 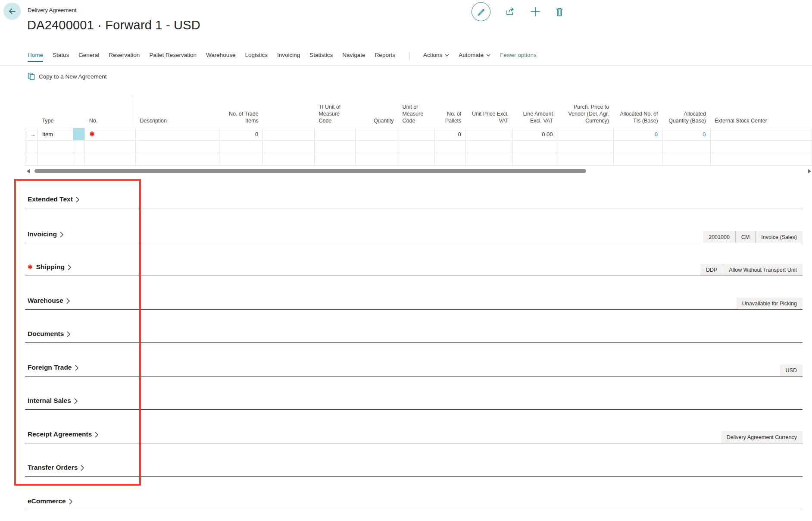 What do you see at coordinates (559, 12) in the screenshot?
I see `trash-icon` at bounding box center [559, 12].